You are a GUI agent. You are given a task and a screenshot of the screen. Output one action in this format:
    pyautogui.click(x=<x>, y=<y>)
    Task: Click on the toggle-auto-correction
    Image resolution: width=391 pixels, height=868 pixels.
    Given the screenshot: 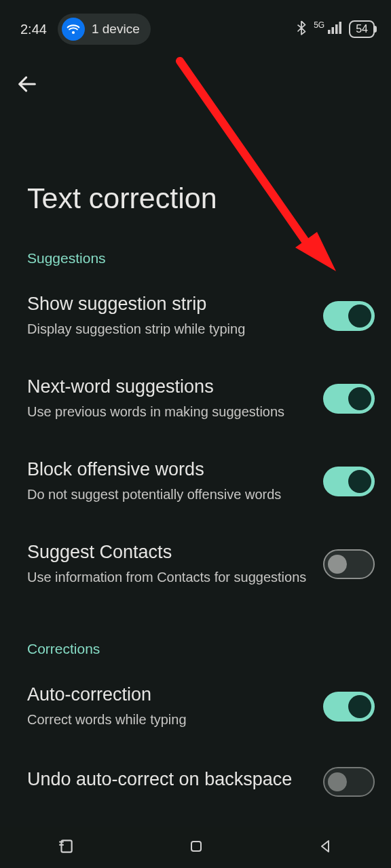 What is the action you would take?
    pyautogui.click(x=349, y=707)
    